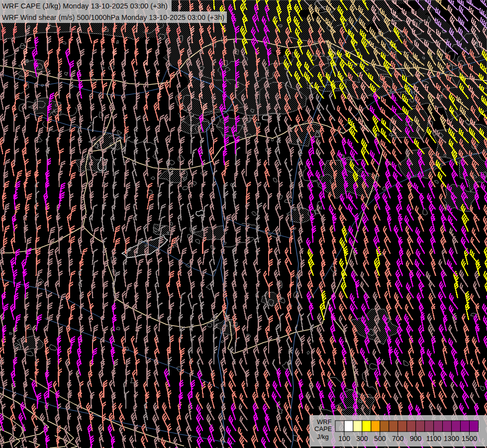 The height and width of the screenshot is (448, 487). I want to click on svg-text: 1500, so click(470, 439).